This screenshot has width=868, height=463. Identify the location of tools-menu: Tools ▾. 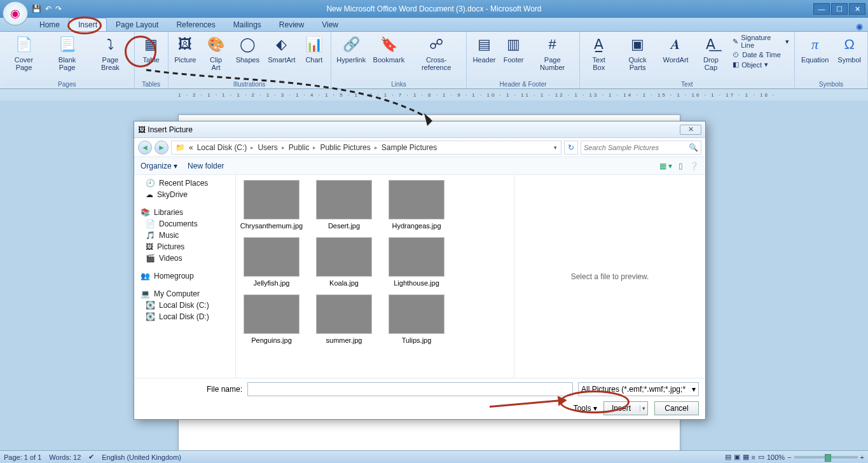
(585, 408).